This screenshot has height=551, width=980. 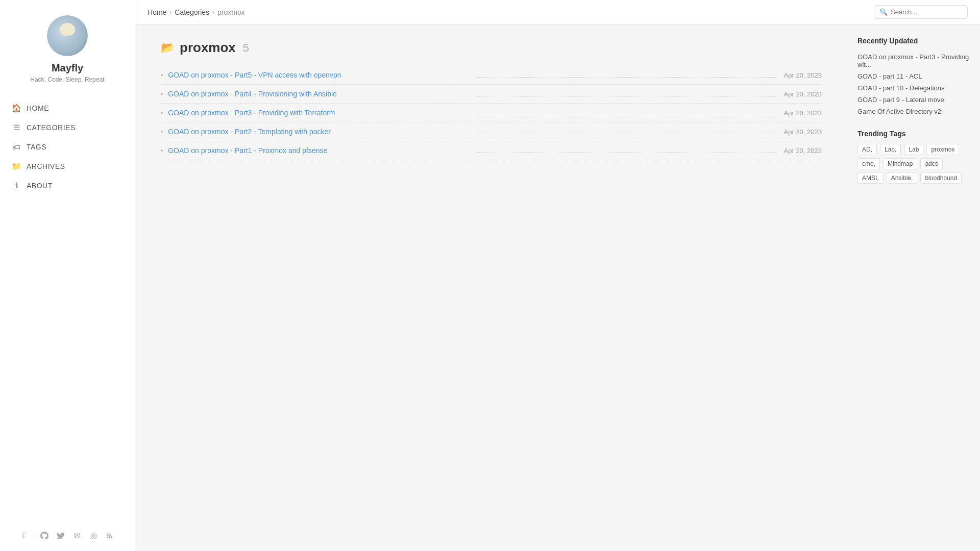 I want to click on twitter-icon, so click(x=61, y=536).